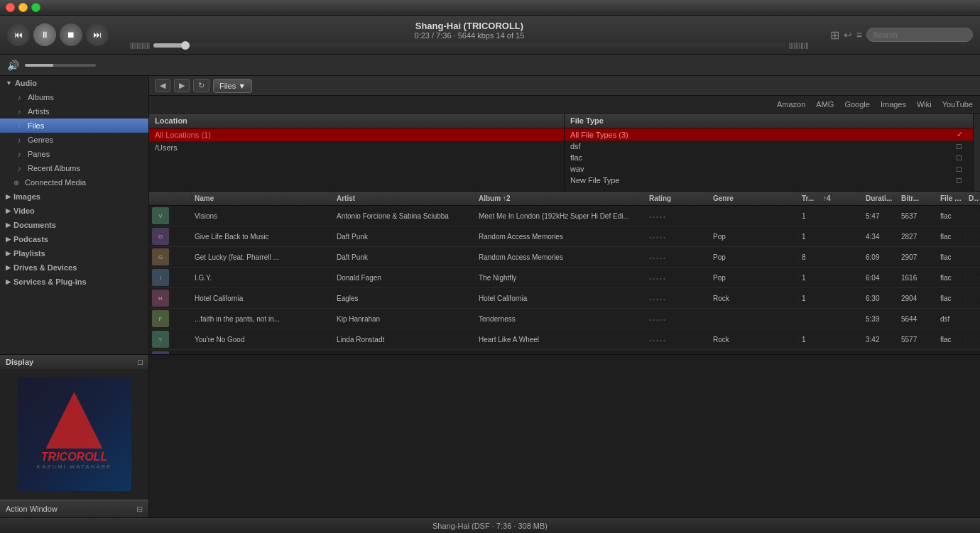 Image resolution: width=980 pixels, height=533 pixels. I want to click on location-item-all: All Locations (1), so click(356, 135).